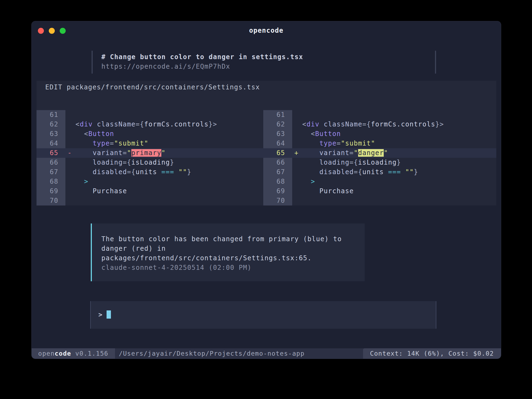 This screenshot has height=399, width=532. Describe the element at coordinates (51, 124) in the screenshot. I see `line-number: 62` at that location.